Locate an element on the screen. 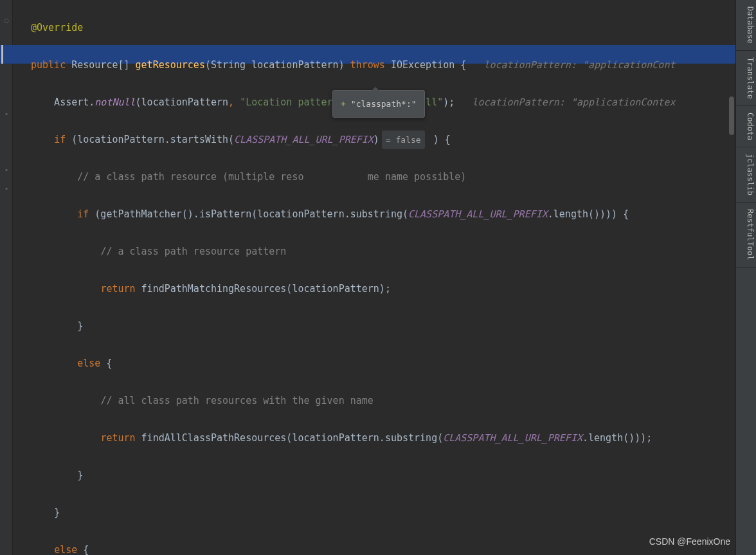 The width and height of the screenshot is (756, 555). tool-tab-label: Translate is located at coordinates (750, 78).